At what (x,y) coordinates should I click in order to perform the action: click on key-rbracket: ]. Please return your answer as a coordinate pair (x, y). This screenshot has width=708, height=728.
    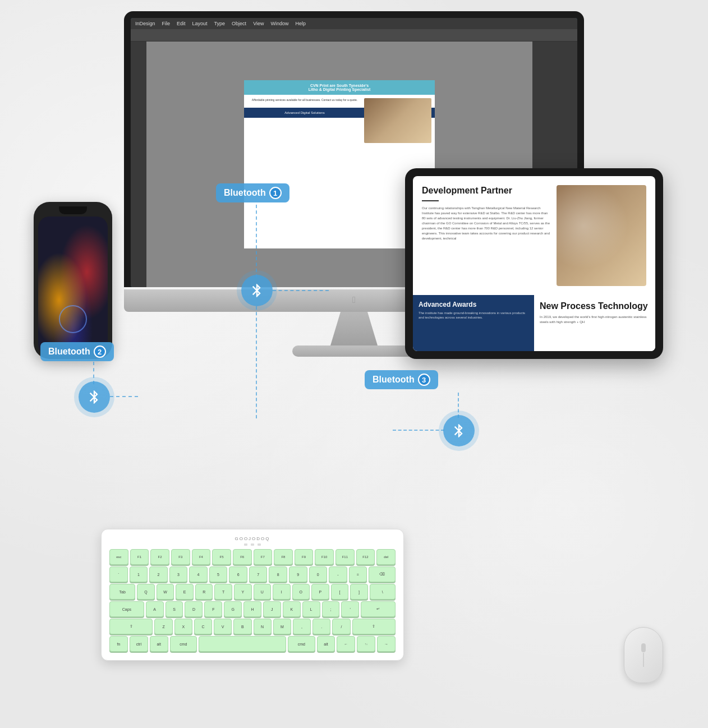
    Looking at the image, I should click on (359, 592).